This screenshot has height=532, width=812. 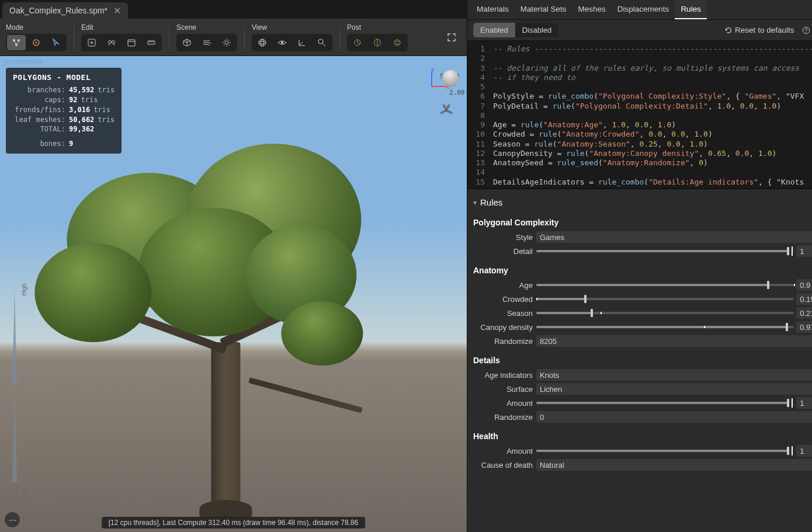 What do you see at coordinates (674, 375) in the screenshot?
I see `age-indicators-combo: Knots▾` at bounding box center [674, 375].